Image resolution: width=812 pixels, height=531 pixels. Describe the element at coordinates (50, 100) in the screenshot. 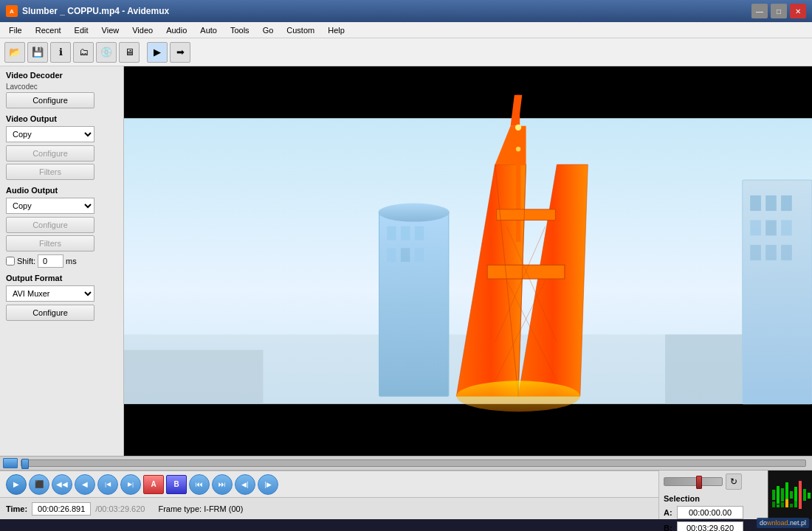

I see `video-decoder-configure-button: Configure` at that location.